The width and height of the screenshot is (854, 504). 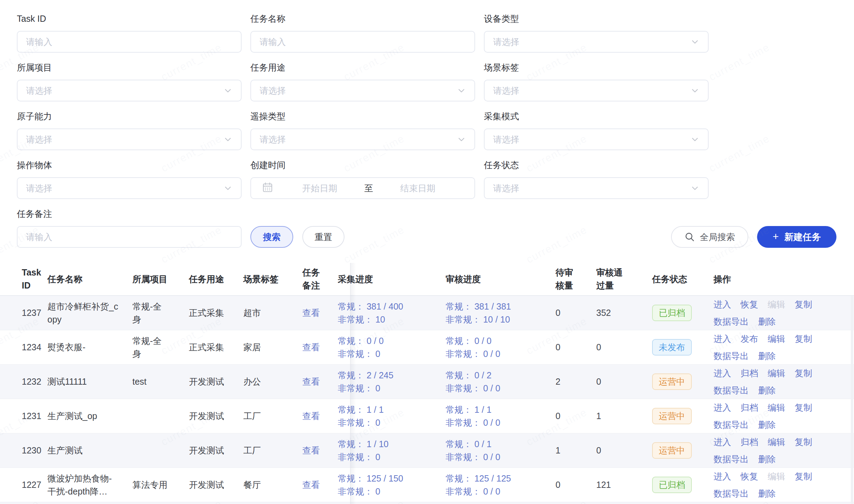 What do you see at coordinates (272, 42) in the screenshot?
I see `placeholder: 请输入` at bounding box center [272, 42].